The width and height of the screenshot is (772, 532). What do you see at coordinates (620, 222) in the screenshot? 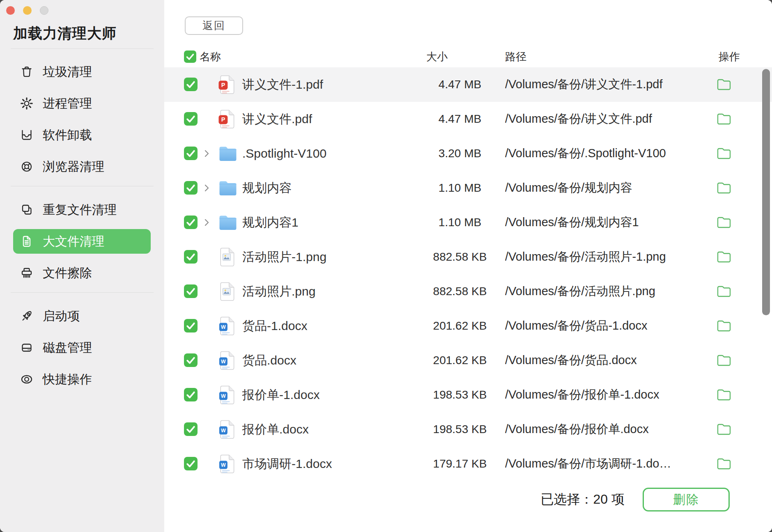
I see `file-path: /Volumes/备份/规划内容1` at bounding box center [620, 222].